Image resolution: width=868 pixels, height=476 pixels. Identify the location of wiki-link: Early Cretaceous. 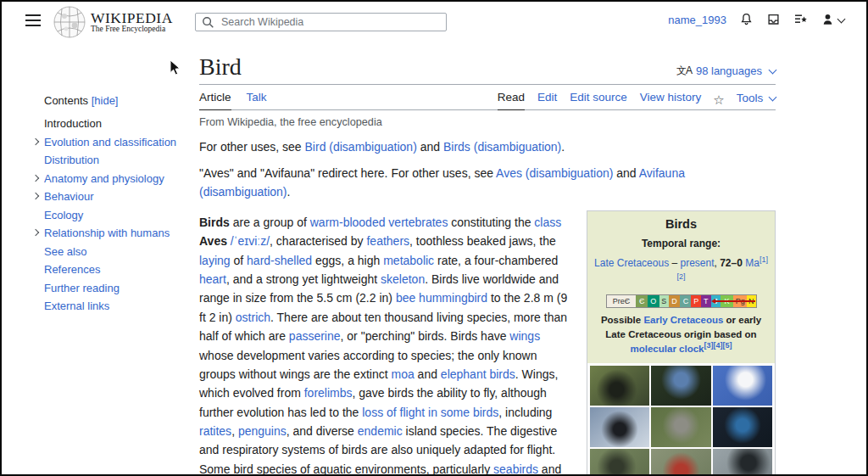
(683, 320).